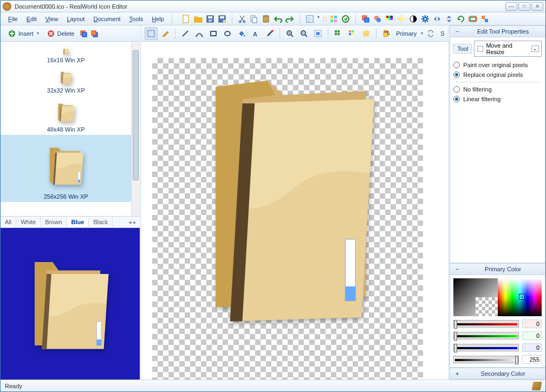  What do you see at coordinates (386, 34) in the screenshot?
I see `color-picker-icon` at bounding box center [386, 34].